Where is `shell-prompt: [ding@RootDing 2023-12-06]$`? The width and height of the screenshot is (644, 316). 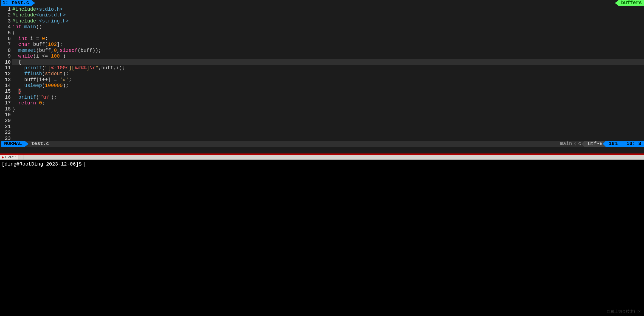 shell-prompt: [ding@RootDing 2023-12-06]$ is located at coordinates (43, 164).